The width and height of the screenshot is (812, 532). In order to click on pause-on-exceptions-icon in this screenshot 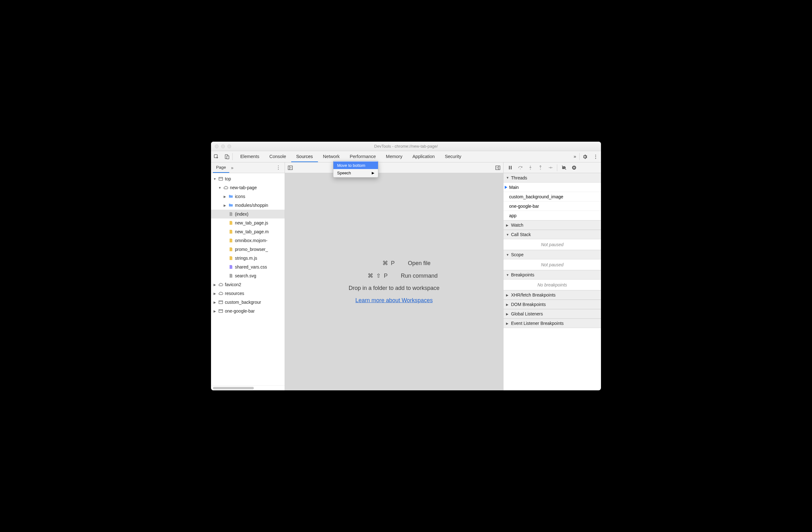, I will do `click(574, 168)`.